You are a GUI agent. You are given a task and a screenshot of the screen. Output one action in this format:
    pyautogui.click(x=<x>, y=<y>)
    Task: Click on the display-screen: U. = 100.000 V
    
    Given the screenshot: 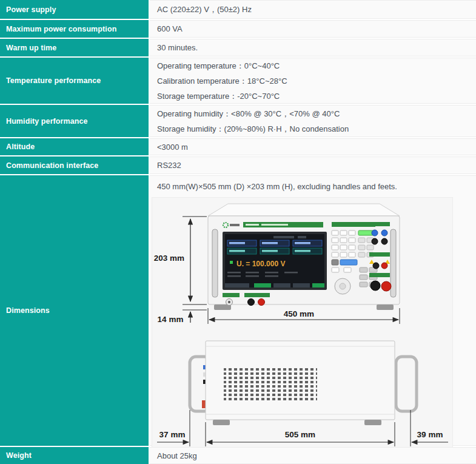 What is the action you would take?
    pyautogui.click(x=275, y=261)
    